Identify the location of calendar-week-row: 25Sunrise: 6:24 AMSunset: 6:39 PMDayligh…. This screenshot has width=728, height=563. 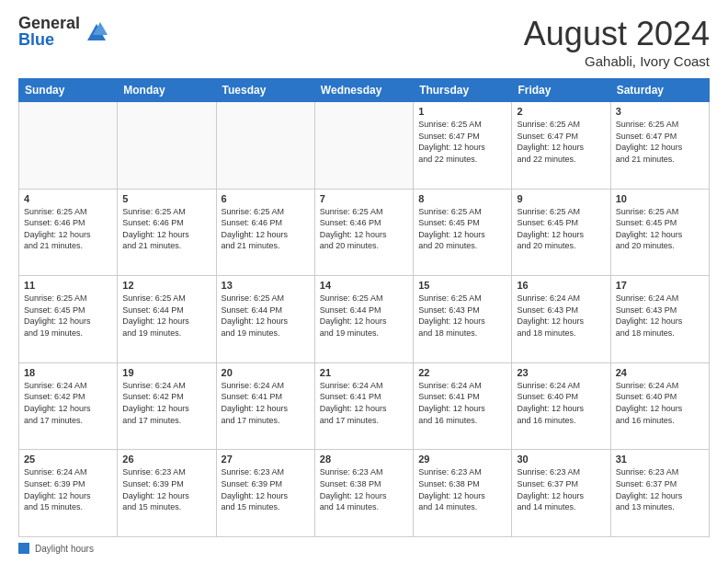
(364, 493).